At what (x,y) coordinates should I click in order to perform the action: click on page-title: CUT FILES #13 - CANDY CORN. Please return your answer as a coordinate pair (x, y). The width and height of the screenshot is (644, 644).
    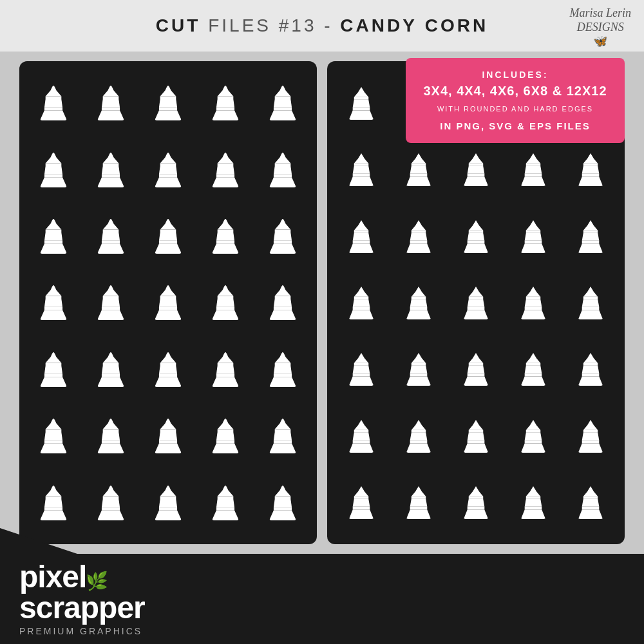
    Looking at the image, I should click on (322, 26).